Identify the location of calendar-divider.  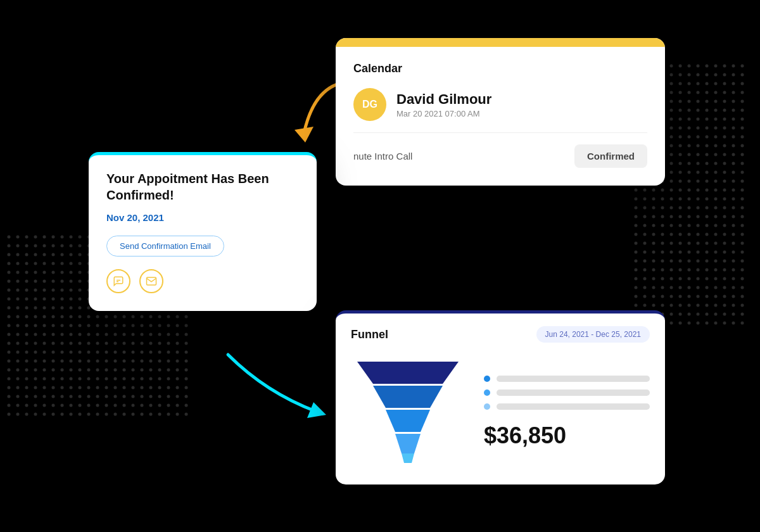
(500, 133).